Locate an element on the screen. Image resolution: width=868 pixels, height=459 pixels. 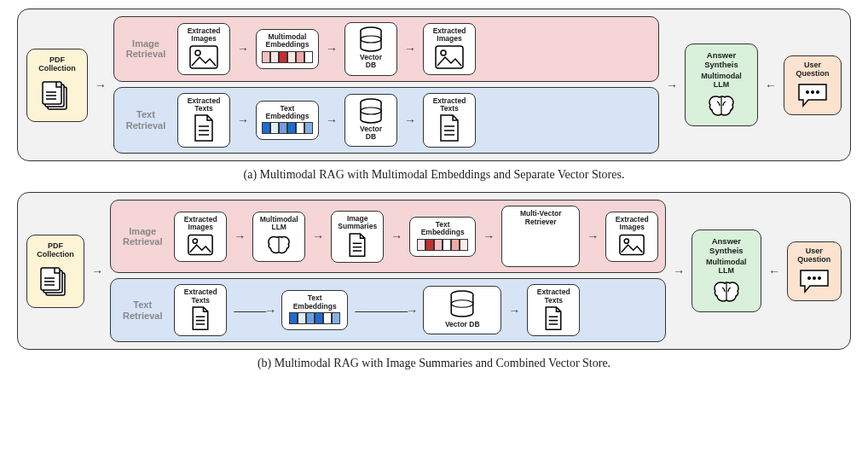
card-label: ImageSummaries is located at coordinates (357, 224).